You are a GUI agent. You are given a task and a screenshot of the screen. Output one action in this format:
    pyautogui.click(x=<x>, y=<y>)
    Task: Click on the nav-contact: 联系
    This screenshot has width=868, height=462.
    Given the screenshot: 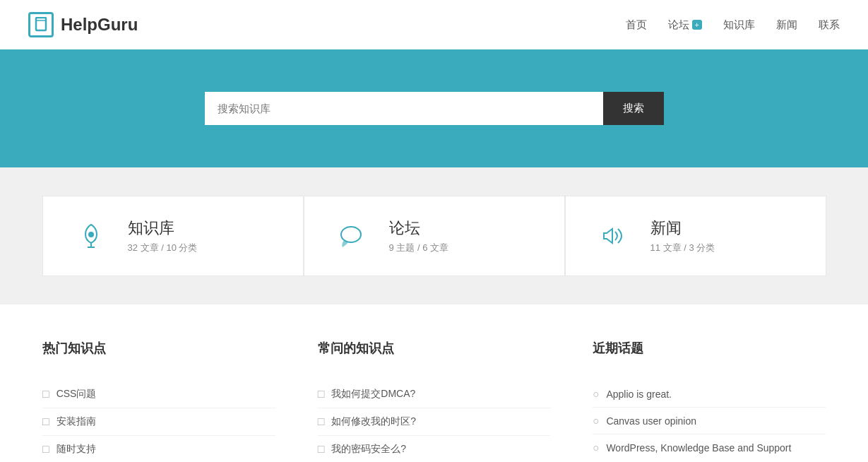 What is the action you would take?
    pyautogui.click(x=829, y=25)
    